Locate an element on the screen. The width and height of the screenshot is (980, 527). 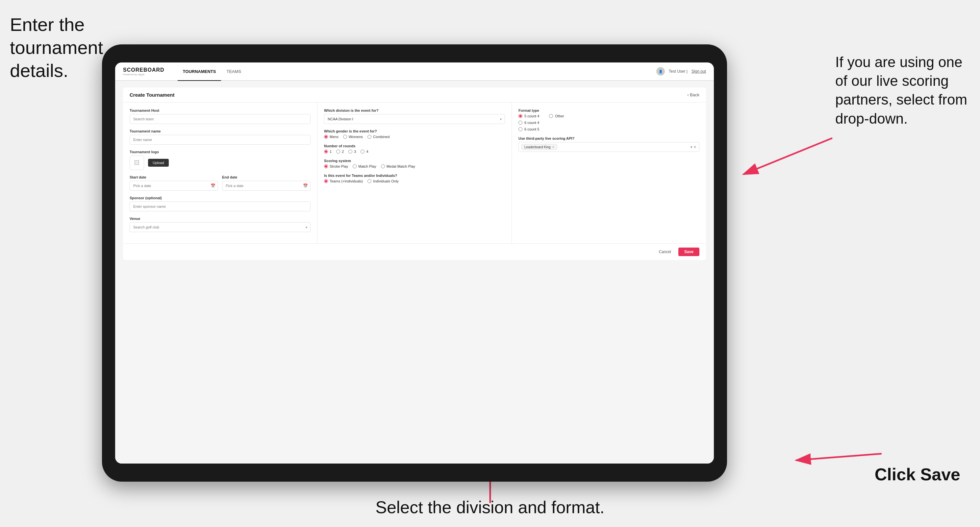
end-date-input is located at coordinates (266, 186).